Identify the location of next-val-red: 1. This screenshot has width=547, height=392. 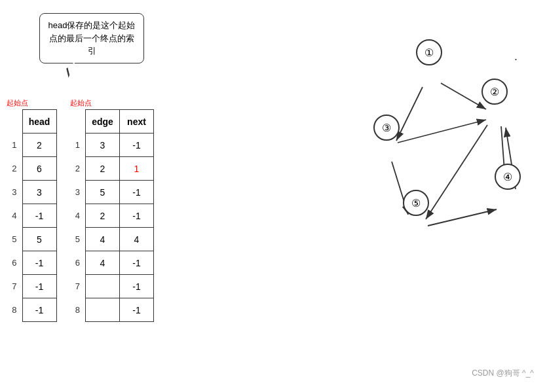
(137, 169).